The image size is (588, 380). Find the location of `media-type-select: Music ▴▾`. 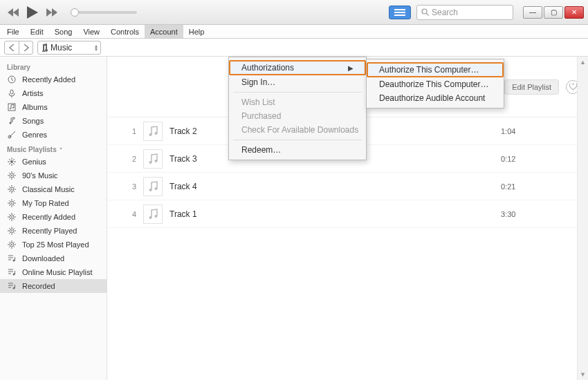

media-type-select: Music ▴▾ is located at coordinates (69, 48).